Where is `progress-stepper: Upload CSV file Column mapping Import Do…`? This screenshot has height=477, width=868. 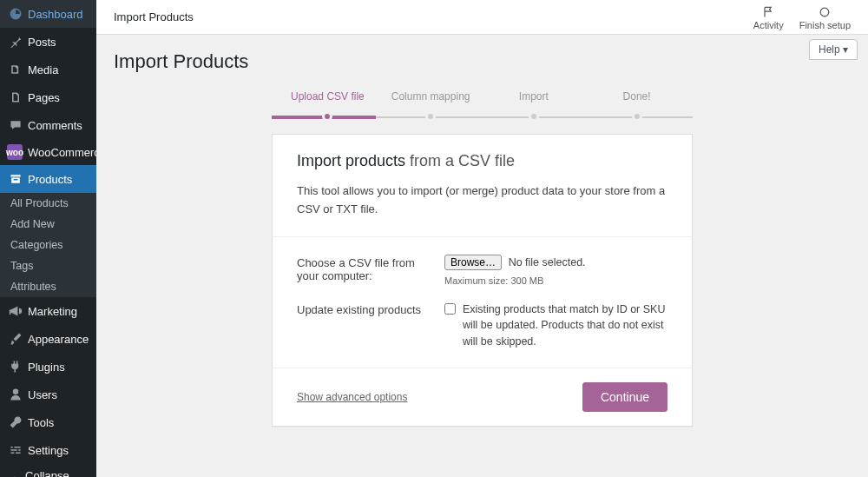
progress-stepper: Upload CSV file Column mapping Import Do… is located at coordinates (483, 106).